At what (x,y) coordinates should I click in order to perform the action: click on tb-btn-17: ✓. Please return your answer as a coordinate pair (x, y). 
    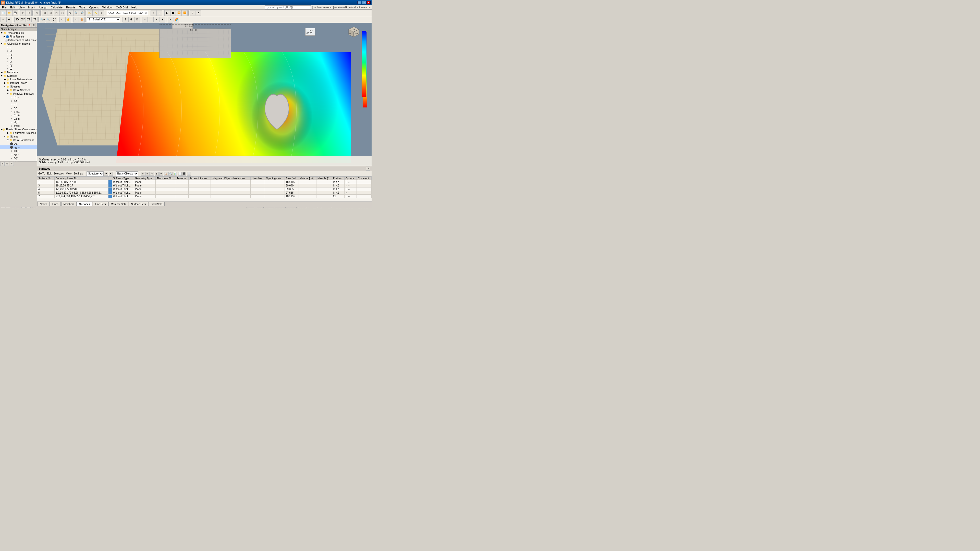
    Looking at the image, I should click on (192, 13).